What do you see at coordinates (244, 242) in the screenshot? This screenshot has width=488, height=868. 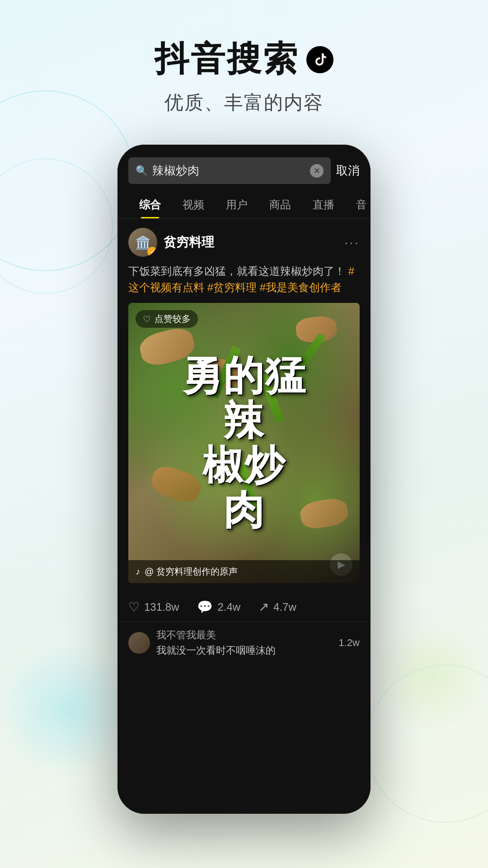 I see `user-row: 🏛️ ✓ 贫穷料理 ···` at bounding box center [244, 242].